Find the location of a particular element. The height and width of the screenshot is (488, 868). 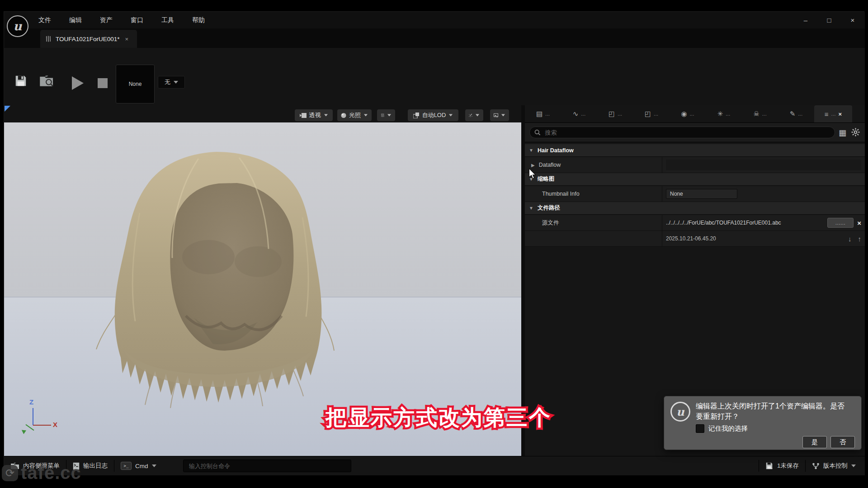

save-badge-icon: * is located at coordinates (769, 466).